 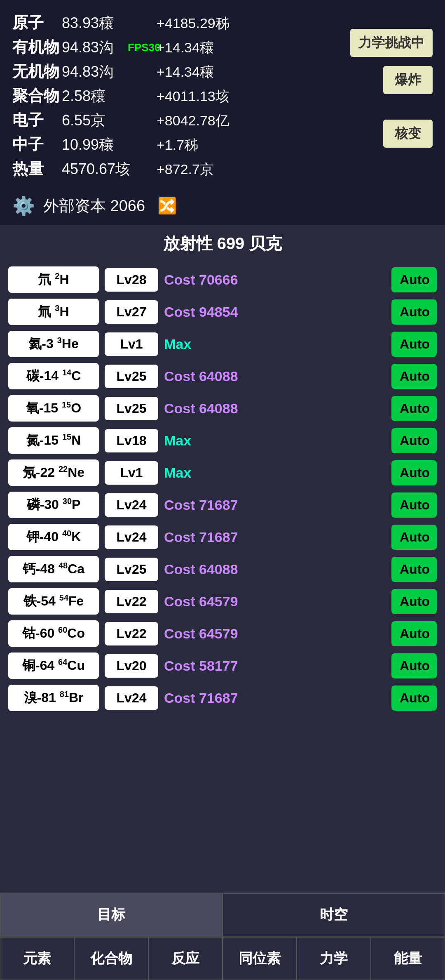 I want to click on shuffle-icon: 🔀, so click(x=167, y=206).